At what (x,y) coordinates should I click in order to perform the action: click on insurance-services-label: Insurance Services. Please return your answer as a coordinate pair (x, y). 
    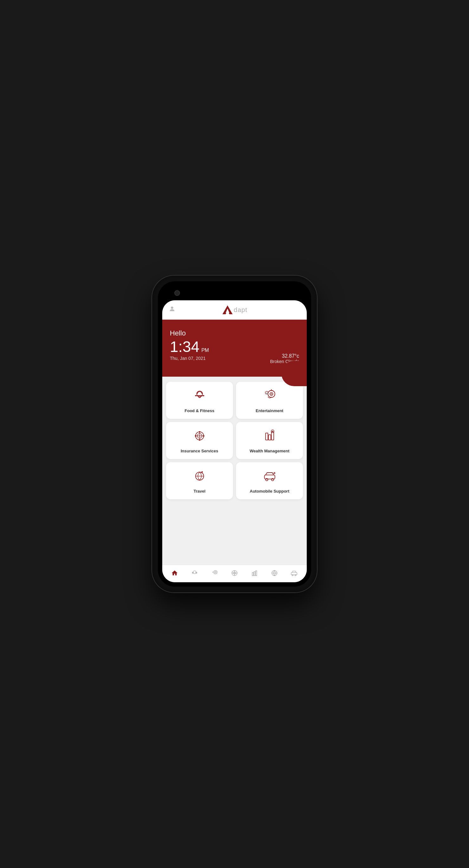
    Looking at the image, I should click on (200, 451).